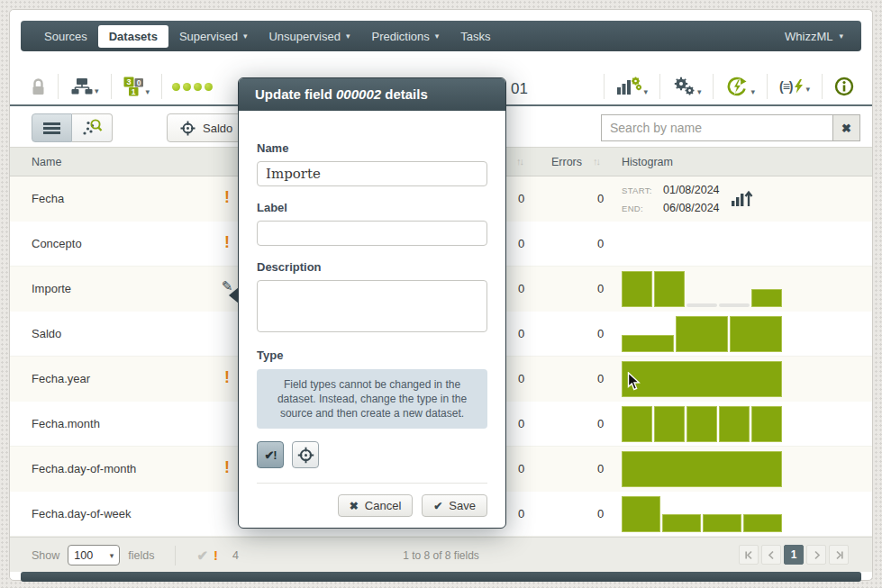 Image resolution: width=882 pixels, height=588 pixels. Describe the element at coordinates (372, 455) in the screenshot. I see `type-buttons: ✔!` at that location.